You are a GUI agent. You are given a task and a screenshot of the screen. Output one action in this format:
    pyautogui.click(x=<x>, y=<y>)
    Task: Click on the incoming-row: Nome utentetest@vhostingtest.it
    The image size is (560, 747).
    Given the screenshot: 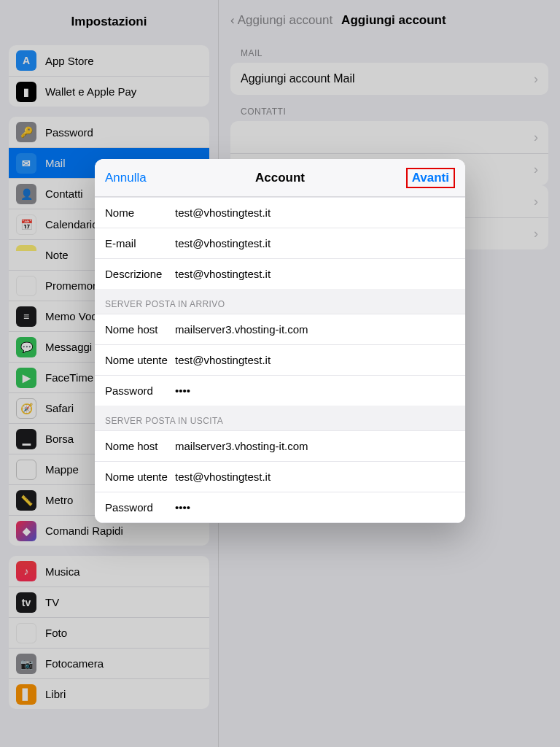 What is the action you would take?
    pyautogui.click(x=280, y=360)
    